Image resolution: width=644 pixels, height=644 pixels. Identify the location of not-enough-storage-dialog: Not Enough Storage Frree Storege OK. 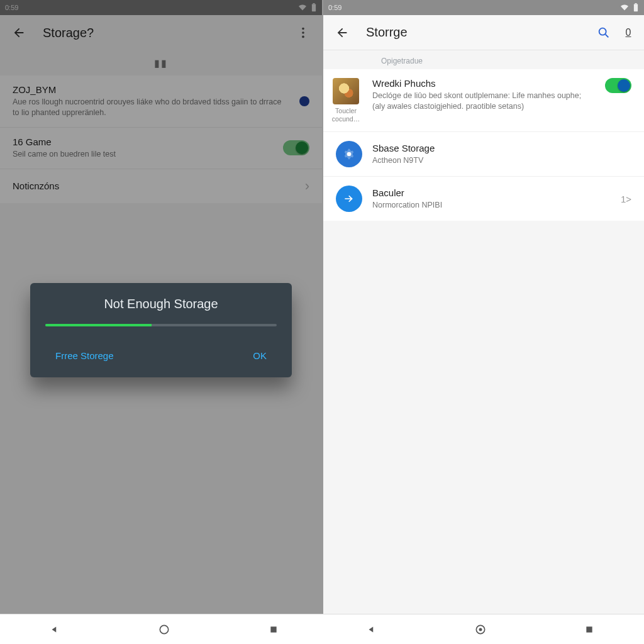
(161, 330).